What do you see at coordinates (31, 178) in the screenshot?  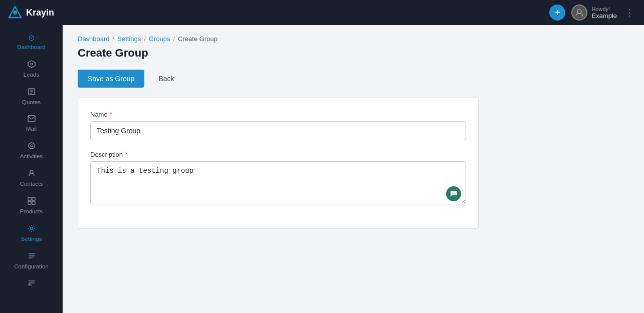 I see `sidebar-item-contacts: Contacts` at bounding box center [31, 178].